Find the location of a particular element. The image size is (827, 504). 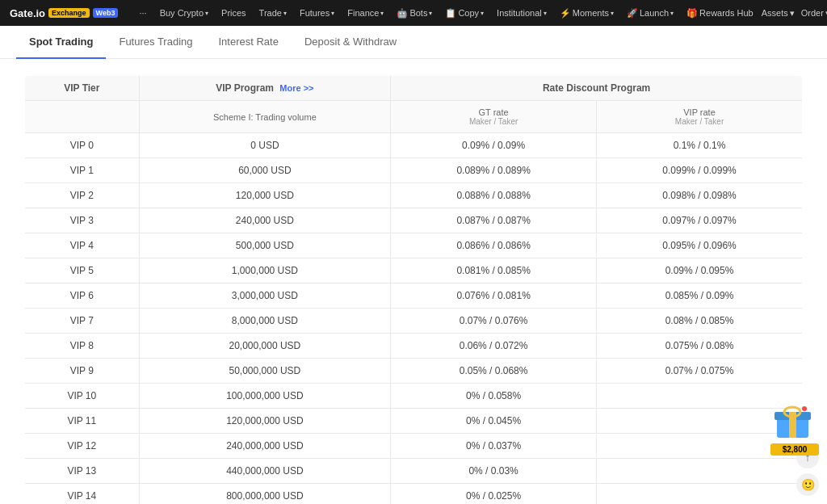

vip-rate-cell: 0.097% / 0.097% is located at coordinates (699, 221).